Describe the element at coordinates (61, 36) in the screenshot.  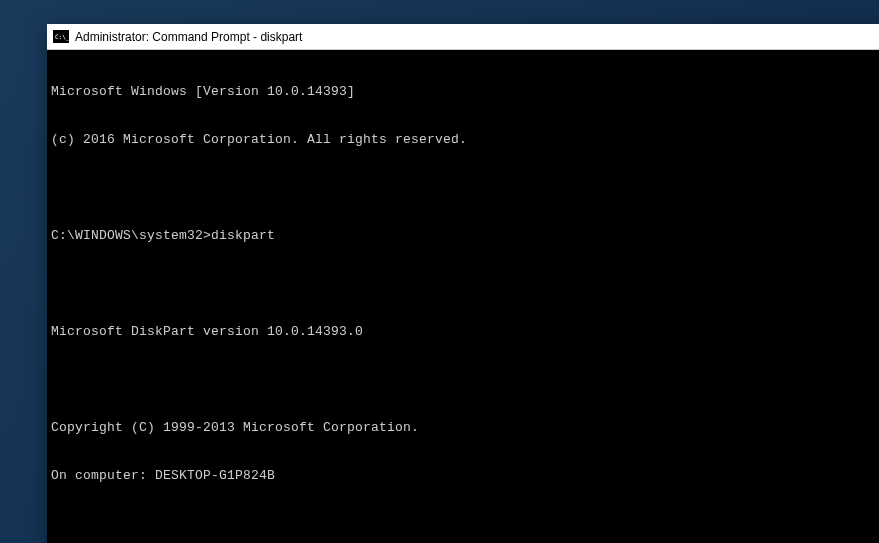
I see `cmd-icon` at that location.